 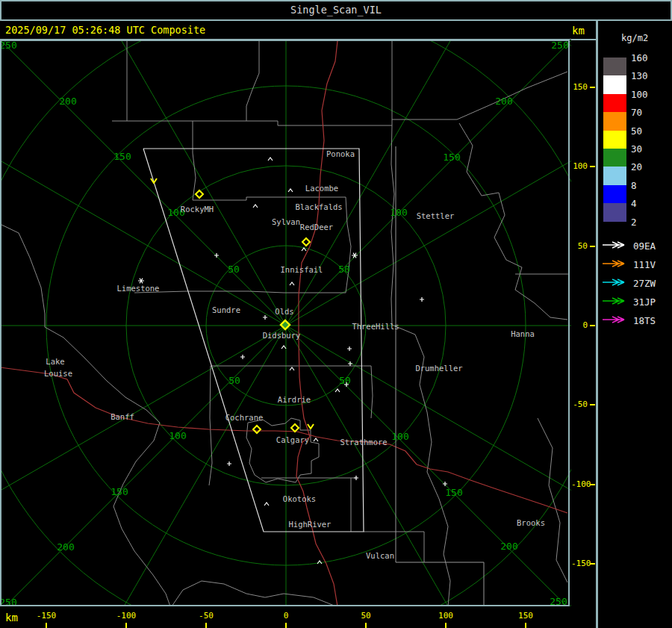 What do you see at coordinates (336, 10) in the screenshot?
I see `title-bar: Single_Scan_VIL` at bounding box center [336, 10].